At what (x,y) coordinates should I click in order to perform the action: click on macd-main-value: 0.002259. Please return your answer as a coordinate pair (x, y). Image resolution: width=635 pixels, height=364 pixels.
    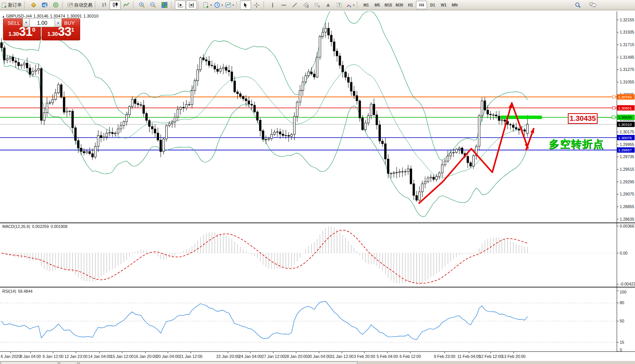
    Looking at the image, I should click on (40, 226).